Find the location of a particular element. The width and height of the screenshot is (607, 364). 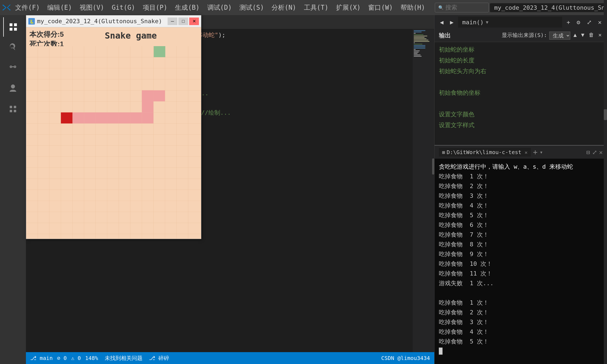

output-scroll-up: ▲ is located at coordinates (575, 36).